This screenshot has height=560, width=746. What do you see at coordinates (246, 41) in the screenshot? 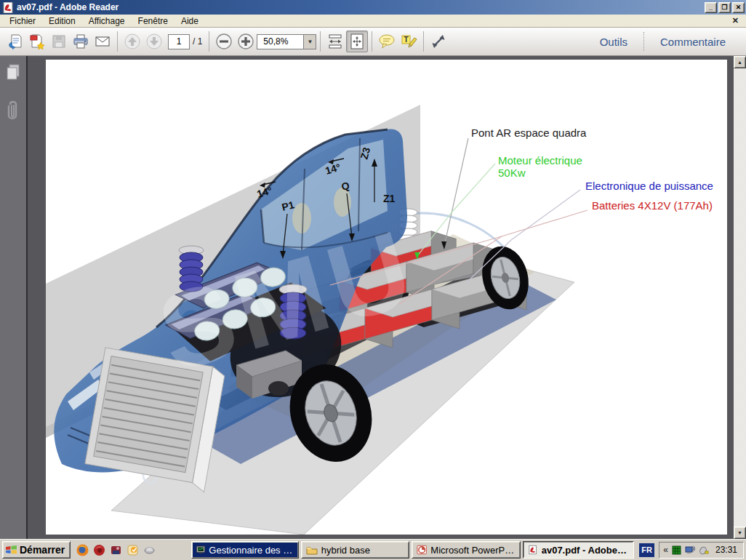
I see `zoom-in-icon` at bounding box center [246, 41].